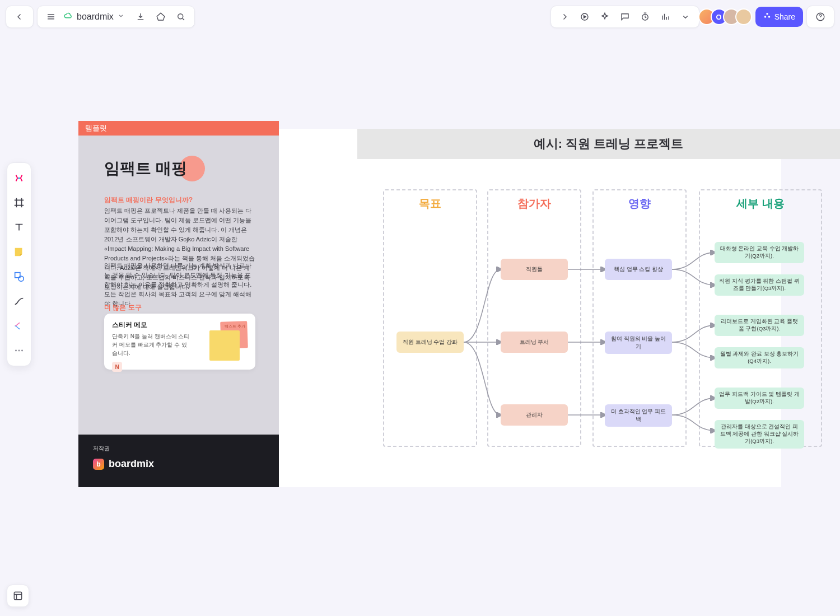 The width and height of the screenshot is (840, 616). What do you see at coordinates (121, 17) in the screenshot?
I see `chevron-down-icon` at bounding box center [121, 17].